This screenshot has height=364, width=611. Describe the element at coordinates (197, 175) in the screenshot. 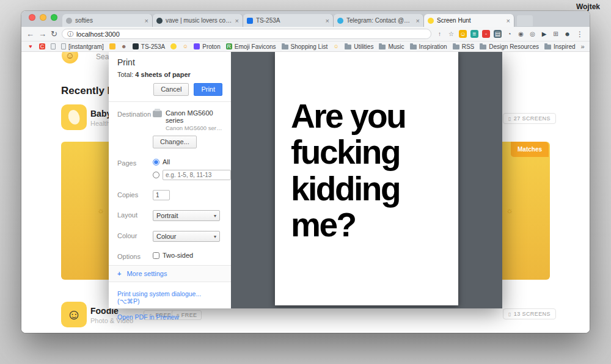

I see `pages-range-input` at that location.